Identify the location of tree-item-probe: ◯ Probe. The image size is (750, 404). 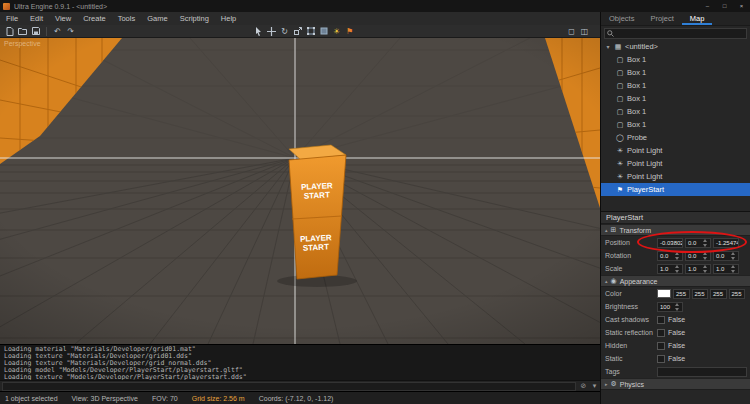
(676, 138).